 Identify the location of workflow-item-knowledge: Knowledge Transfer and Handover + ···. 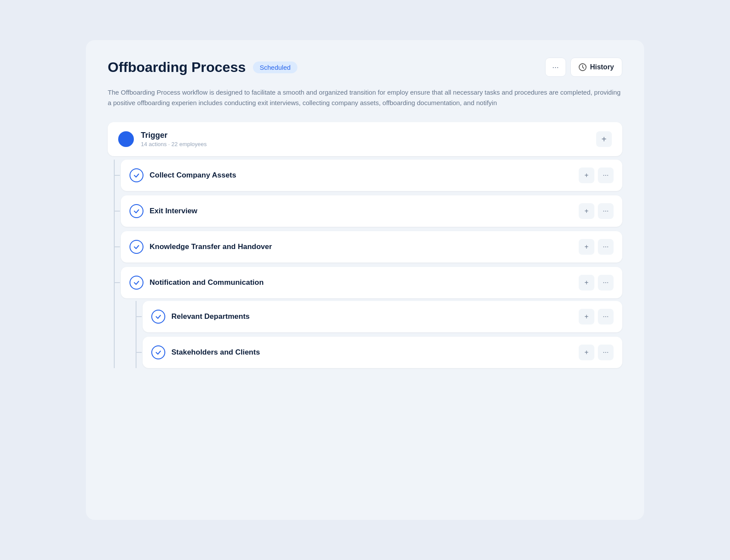
(372, 247).